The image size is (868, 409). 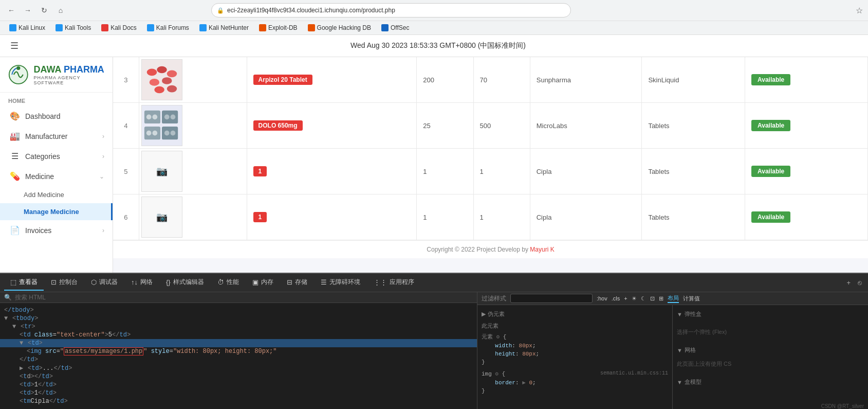 I want to click on box-model-arrow: ▼, so click(x=679, y=382).